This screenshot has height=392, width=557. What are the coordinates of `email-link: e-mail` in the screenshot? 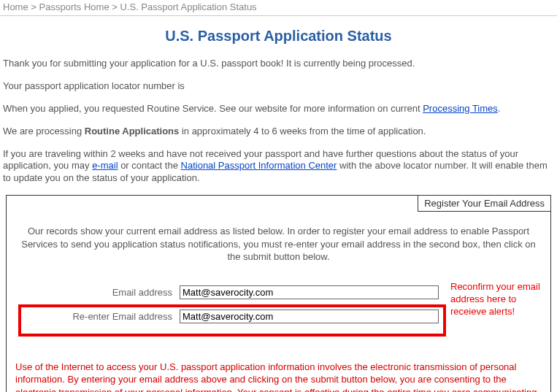 It's located at (105, 165).